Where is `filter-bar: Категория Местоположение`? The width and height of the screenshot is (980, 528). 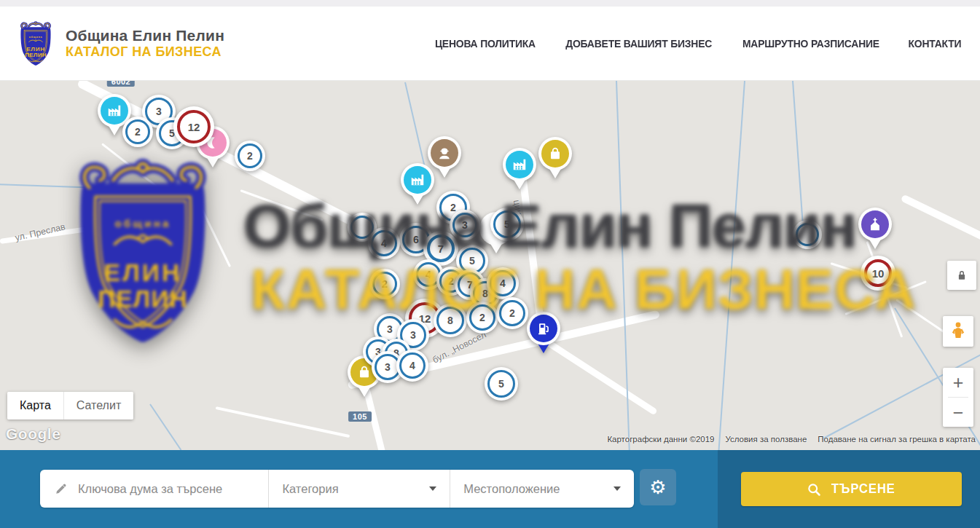 filter-bar: Категория Местоположение is located at coordinates (337, 489).